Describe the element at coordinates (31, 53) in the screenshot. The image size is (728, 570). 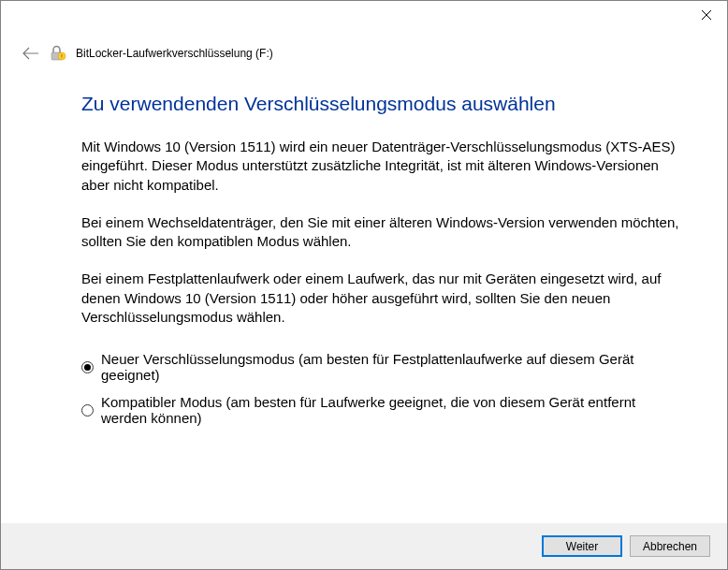
I see `back-arrow-icon` at that location.